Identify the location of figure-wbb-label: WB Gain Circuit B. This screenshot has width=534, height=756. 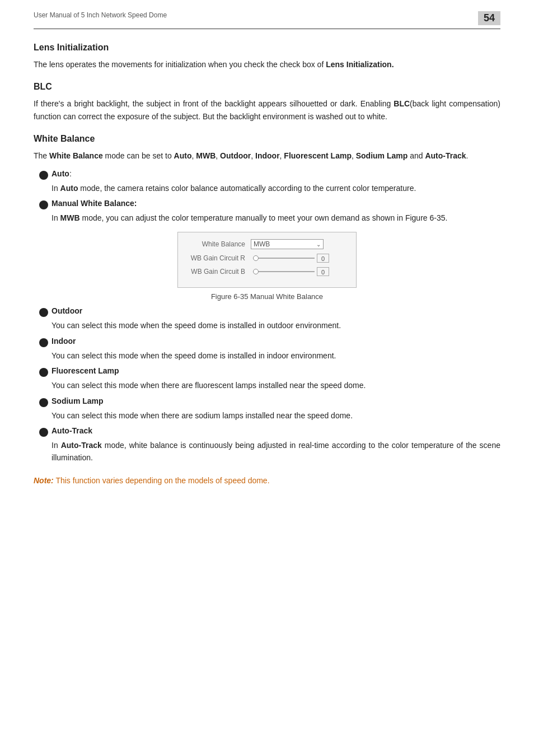
(220, 272).